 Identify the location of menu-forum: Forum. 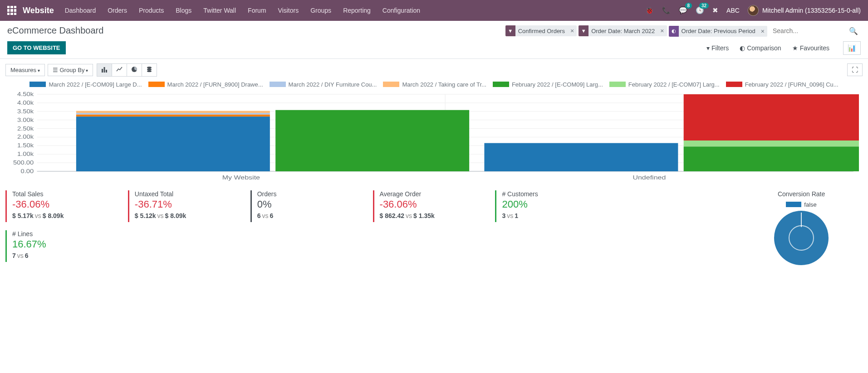
(257, 10).